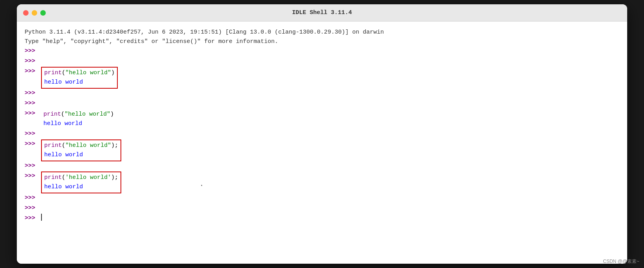 The height and width of the screenshot is (268, 644). I want to click on paren-4: ), so click(112, 114).